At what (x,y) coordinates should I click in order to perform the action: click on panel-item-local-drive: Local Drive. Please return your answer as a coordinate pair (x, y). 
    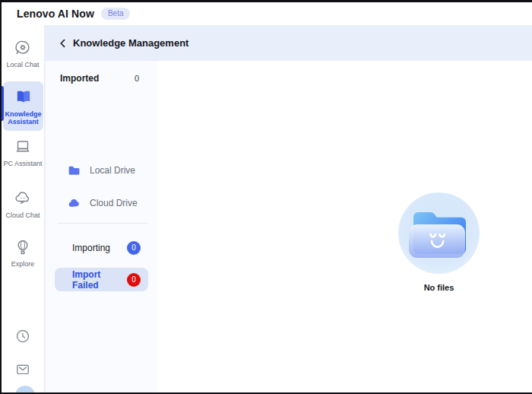
    Looking at the image, I should click on (106, 170).